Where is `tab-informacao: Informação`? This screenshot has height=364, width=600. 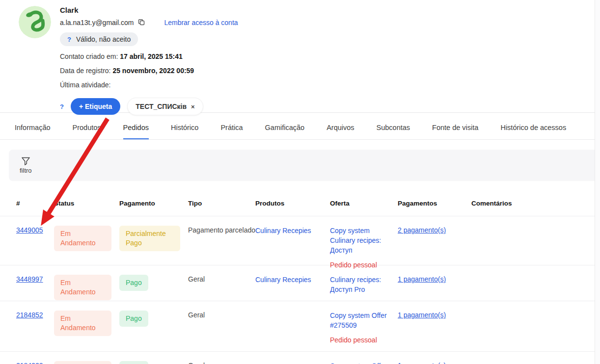
tab-informacao: Informação is located at coordinates (32, 126).